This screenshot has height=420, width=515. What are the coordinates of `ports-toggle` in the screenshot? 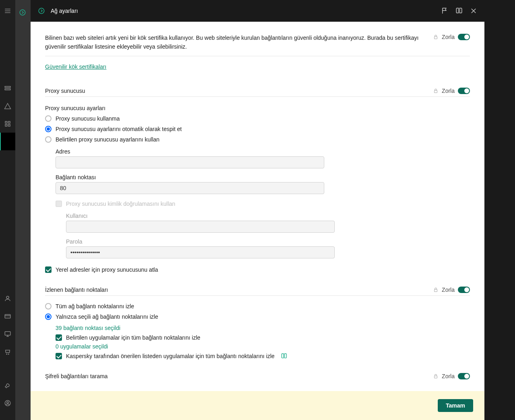 It's located at (464, 290).